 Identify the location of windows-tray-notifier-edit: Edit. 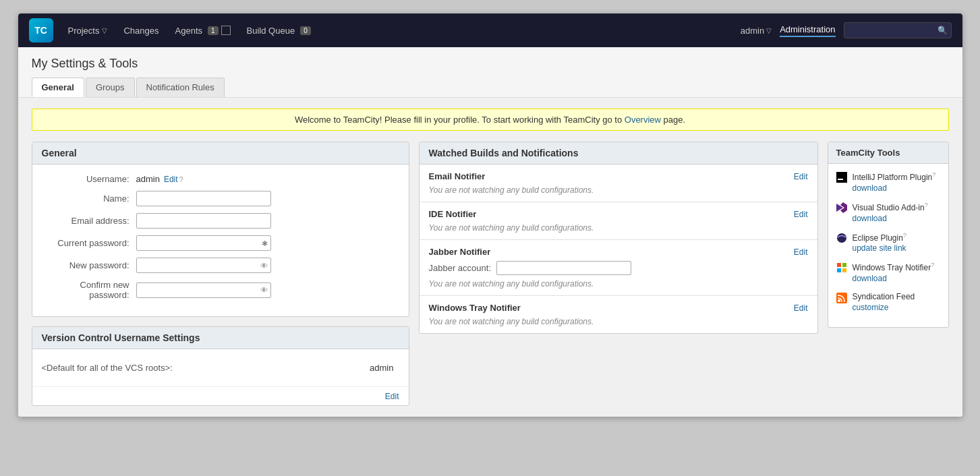
(801, 308).